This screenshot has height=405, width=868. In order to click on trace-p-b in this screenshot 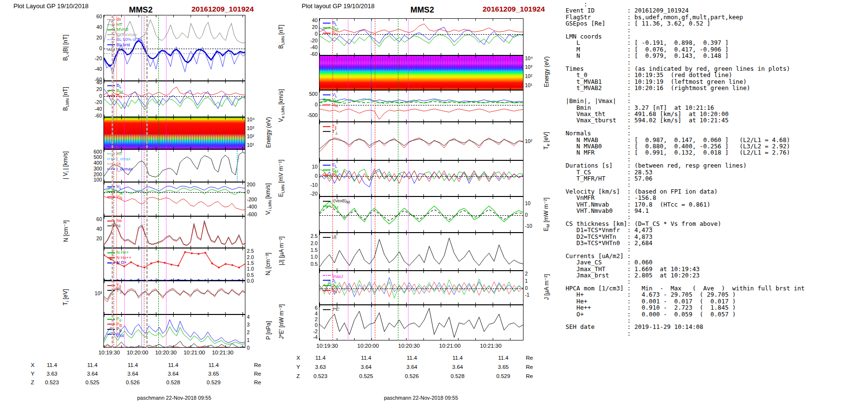, I will do `click(175, 347)`.